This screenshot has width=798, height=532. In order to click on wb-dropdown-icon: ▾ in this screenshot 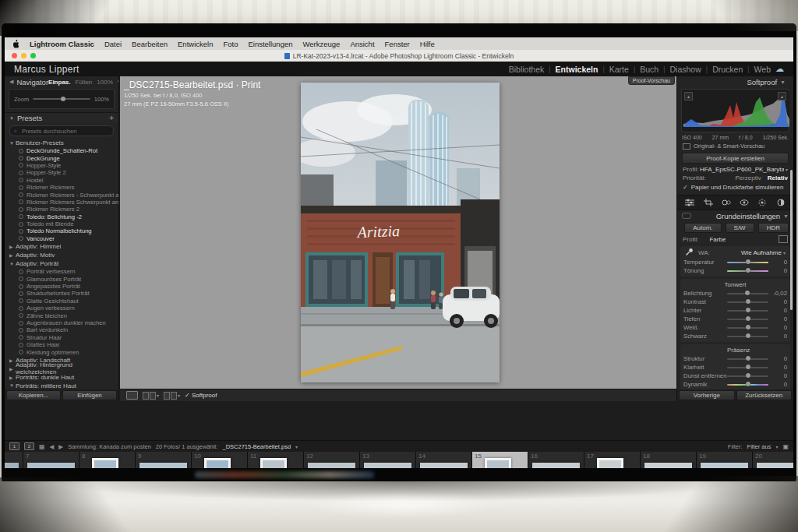, I will do `click(784, 252)`.